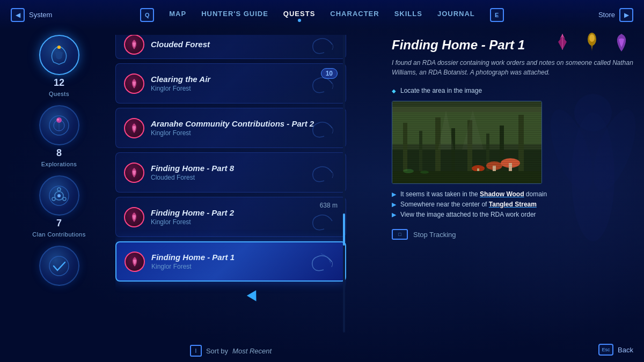 The image size is (644, 362). I want to click on back-button: Esc Back, so click(616, 350).